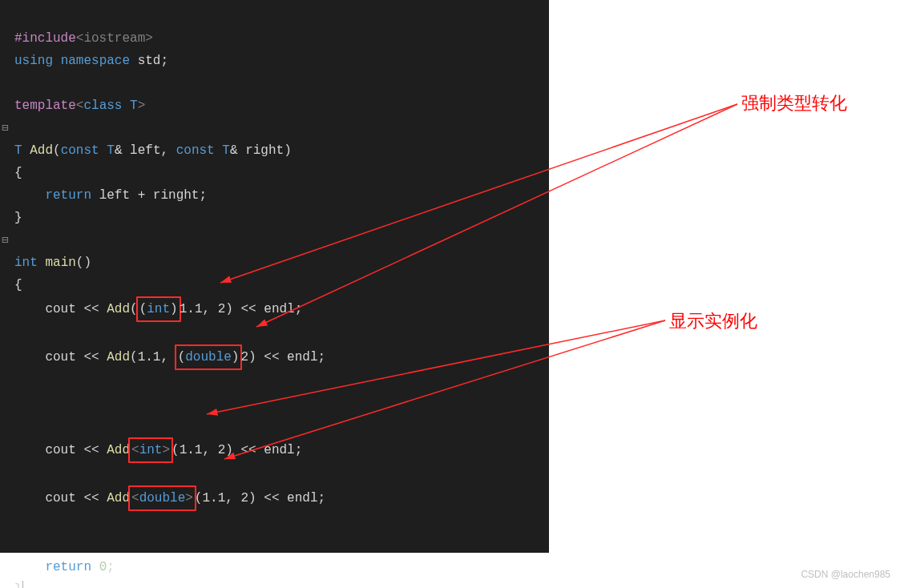  I want to click on preproc-include: #include, so click(45, 38).